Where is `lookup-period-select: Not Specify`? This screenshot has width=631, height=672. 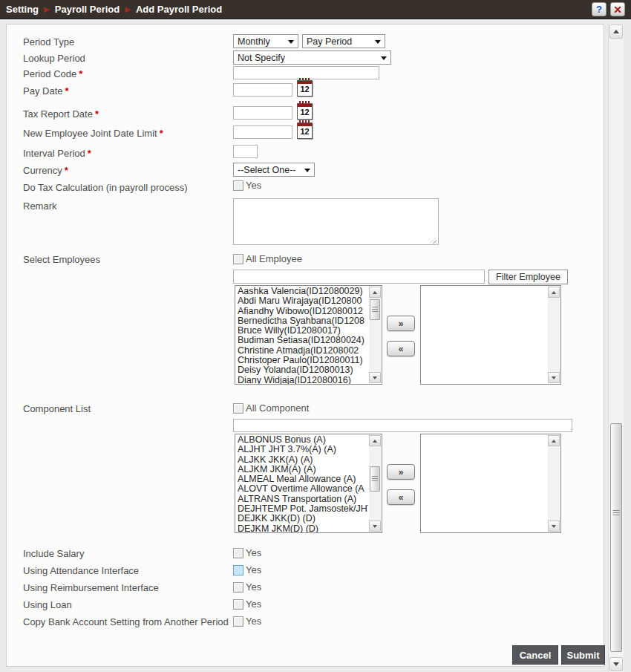 lookup-period-select: Not Specify is located at coordinates (312, 58).